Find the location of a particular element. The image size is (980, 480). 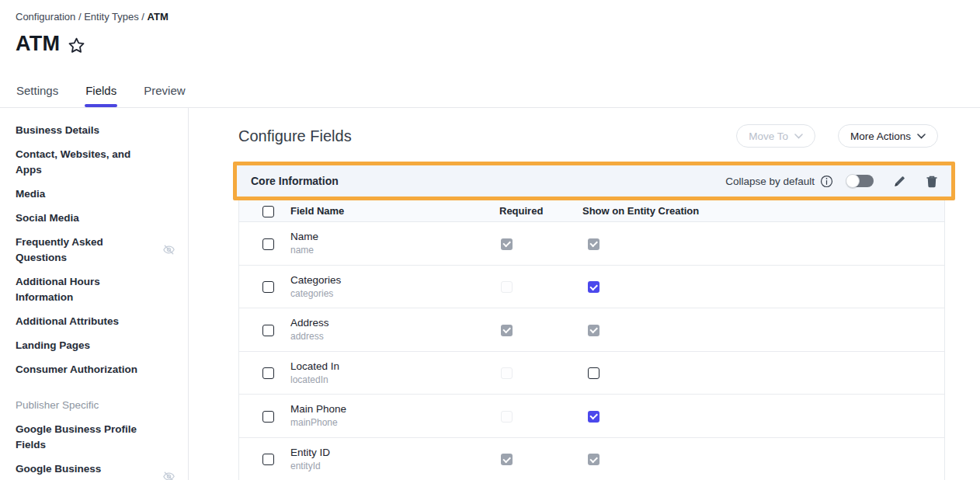

sidebar-item: Google Business Profile Fields is located at coordinates (94, 437).